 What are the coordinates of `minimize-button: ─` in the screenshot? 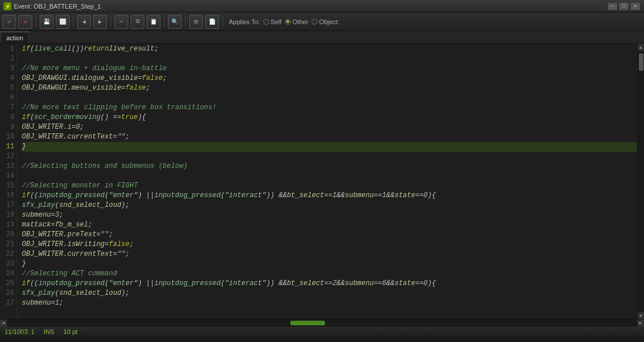 It's located at (612, 6).